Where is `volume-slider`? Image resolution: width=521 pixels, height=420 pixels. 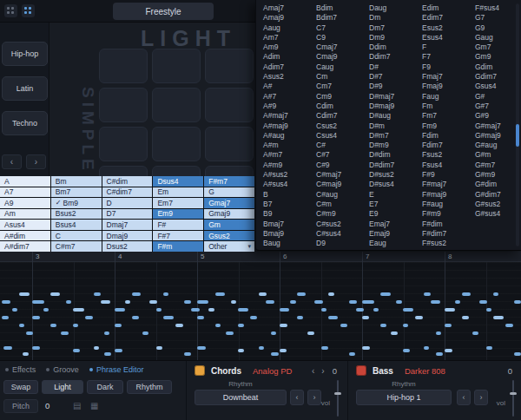 volume-slider is located at coordinates (338, 398).